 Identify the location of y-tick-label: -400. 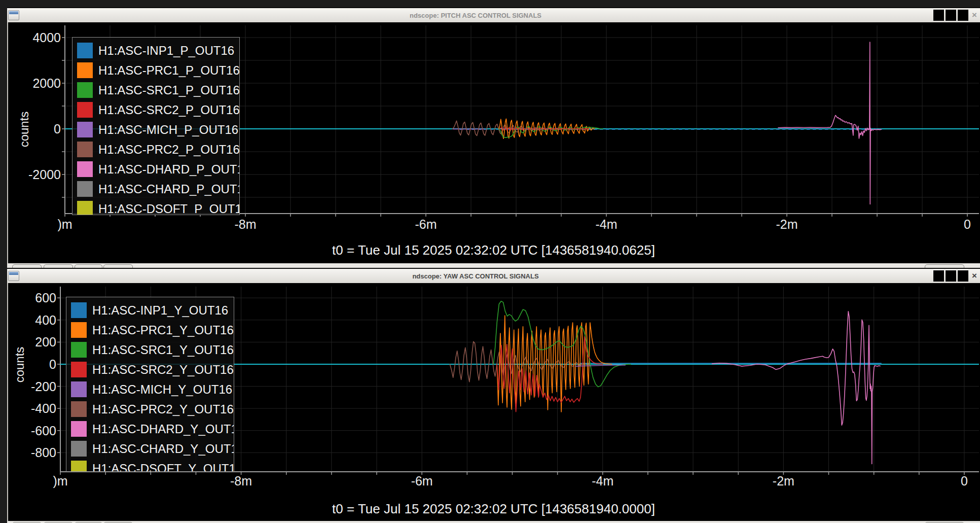
(33, 408).